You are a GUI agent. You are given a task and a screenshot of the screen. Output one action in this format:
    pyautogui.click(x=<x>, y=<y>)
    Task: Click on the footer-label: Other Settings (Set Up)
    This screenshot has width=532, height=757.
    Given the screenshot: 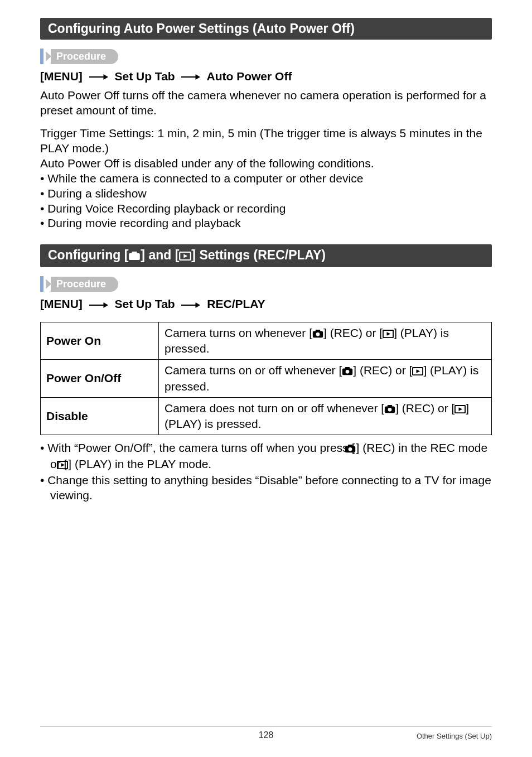 What is the action you would take?
    pyautogui.click(x=454, y=736)
    